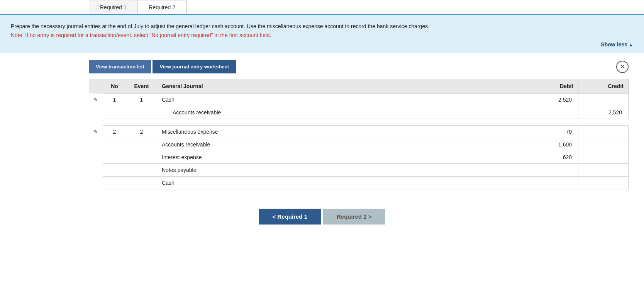 Image resolution: width=644 pixels, height=296 pixels. Describe the element at coordinates (553, 145) in the screenshot. I see `row-debit: 1,600` at that location.